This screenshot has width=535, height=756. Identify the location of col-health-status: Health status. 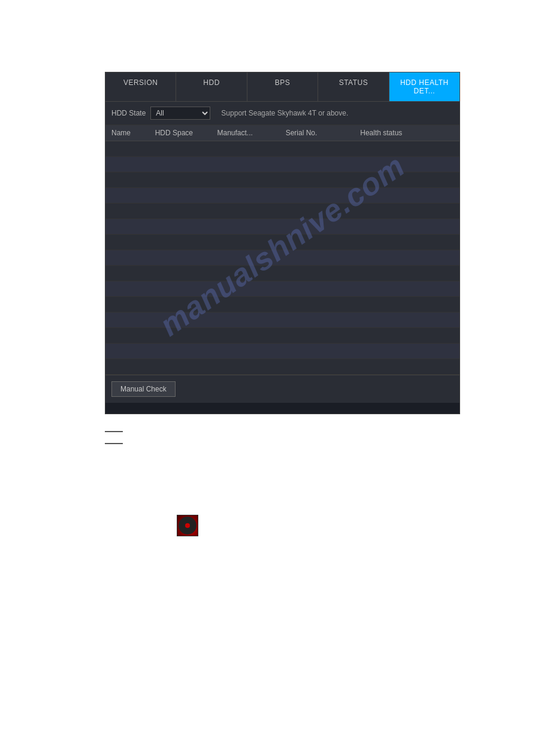
(407, 133).